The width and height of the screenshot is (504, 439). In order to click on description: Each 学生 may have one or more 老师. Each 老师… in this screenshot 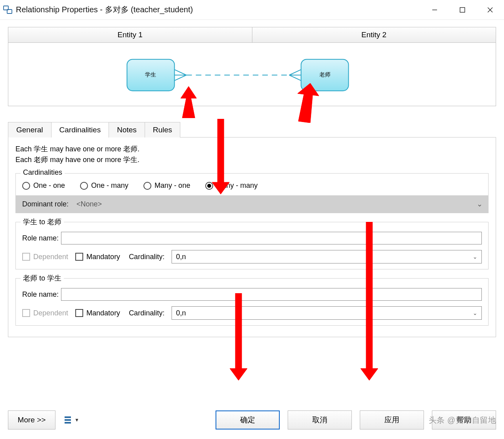, I will do `click(252, 155)`.